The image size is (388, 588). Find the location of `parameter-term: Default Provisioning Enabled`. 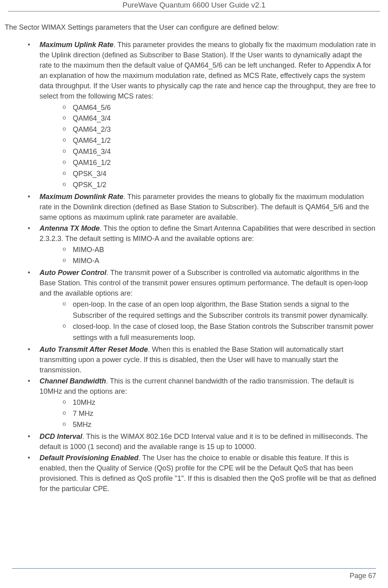

parameter-term: Default Provisioning Enabled is located at coordinates (89, 458).